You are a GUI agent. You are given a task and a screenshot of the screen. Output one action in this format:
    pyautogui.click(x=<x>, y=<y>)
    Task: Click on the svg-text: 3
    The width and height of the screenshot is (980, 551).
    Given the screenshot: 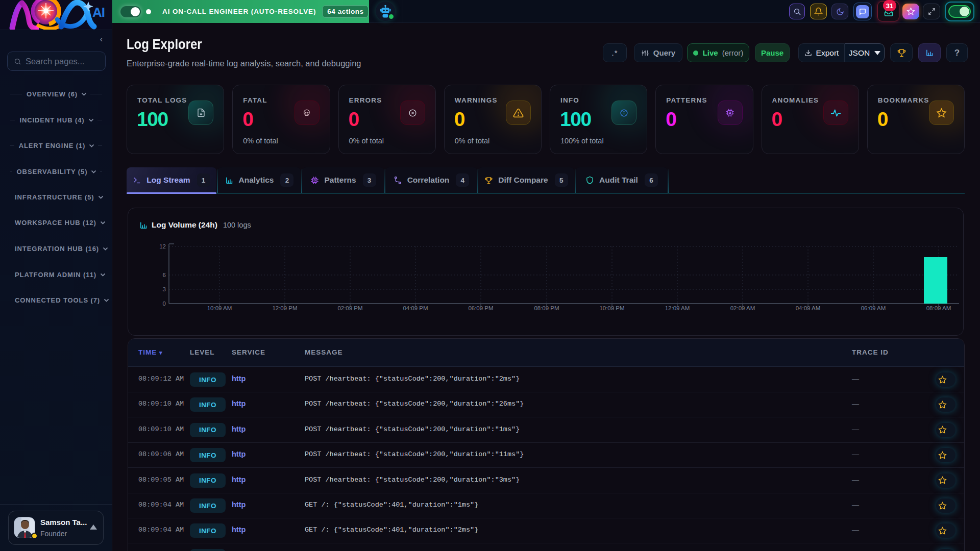 What is the action you would take?
    pyautogui.click(x=164, y=289)
    